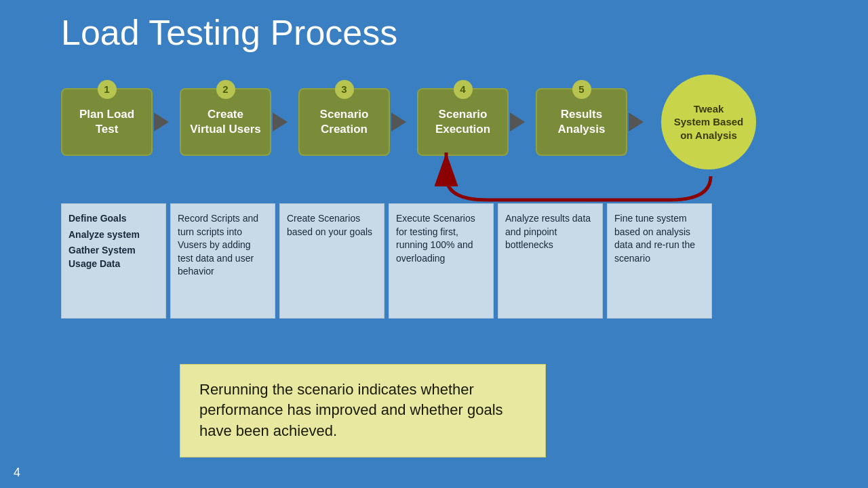 This screenshot has height=488, width=868. What do you see at coordinates (441, 261) in the screenshot?
I see `desc-box-4: Execute Scenarios for testing first, run…` at bounding box center [441, 261].